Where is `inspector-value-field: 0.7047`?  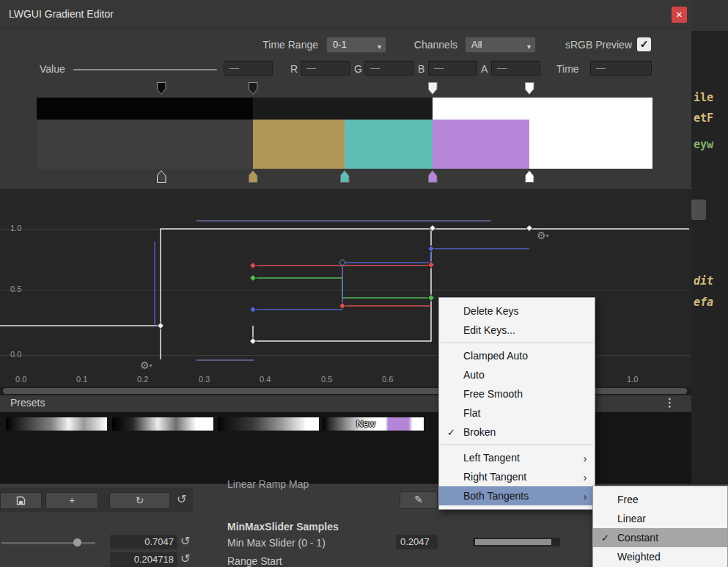 inspector-value-field: 0.7047 is located at coordinates (144, 542).